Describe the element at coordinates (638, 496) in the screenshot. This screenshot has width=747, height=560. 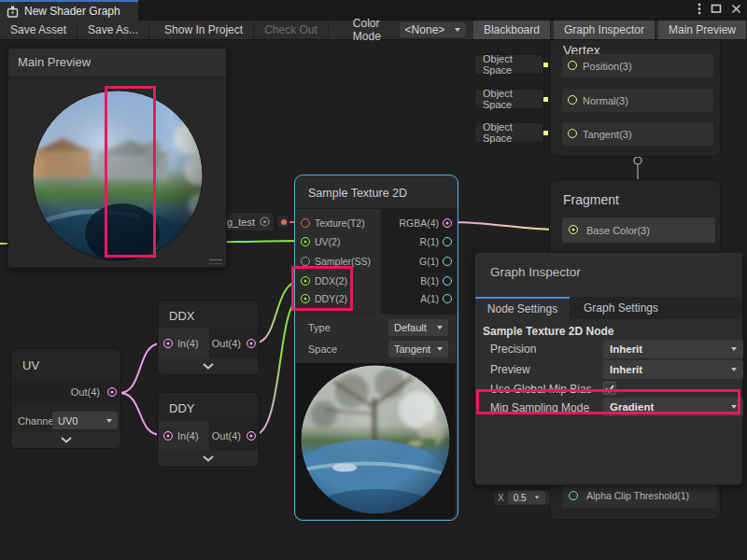
I see `port-label: Alpha Clip Threshold(1)` at that location.